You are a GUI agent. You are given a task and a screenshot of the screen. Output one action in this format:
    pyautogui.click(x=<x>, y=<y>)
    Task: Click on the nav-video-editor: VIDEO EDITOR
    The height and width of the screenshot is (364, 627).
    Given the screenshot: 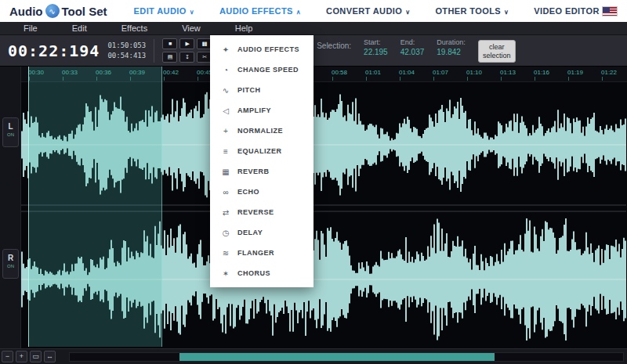 What is the action you would take?
    pyautogui.click(x=566, y=11)
    